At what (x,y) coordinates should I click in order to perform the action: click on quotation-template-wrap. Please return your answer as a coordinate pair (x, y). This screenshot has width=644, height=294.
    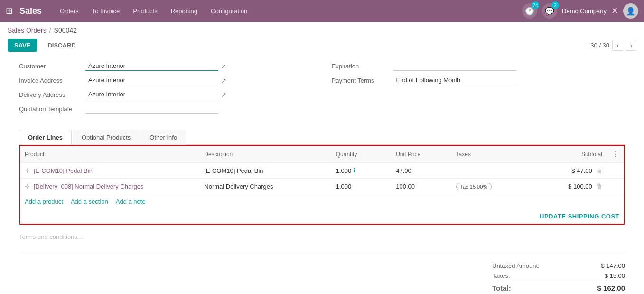
    Looking at the image, I should click on (152, 109).